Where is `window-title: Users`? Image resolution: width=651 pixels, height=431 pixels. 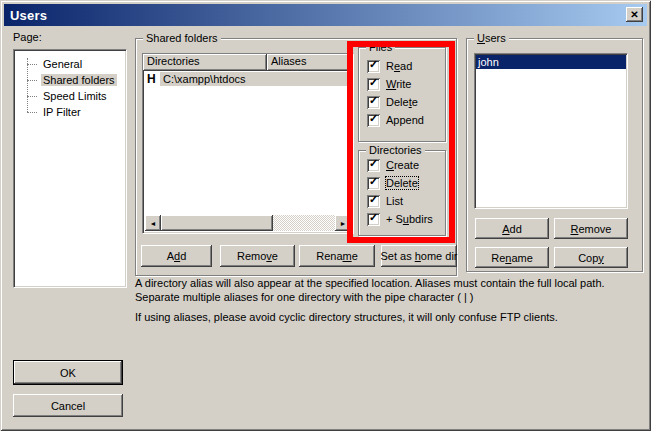
window-title: Users is located at coordinates (28, 16).